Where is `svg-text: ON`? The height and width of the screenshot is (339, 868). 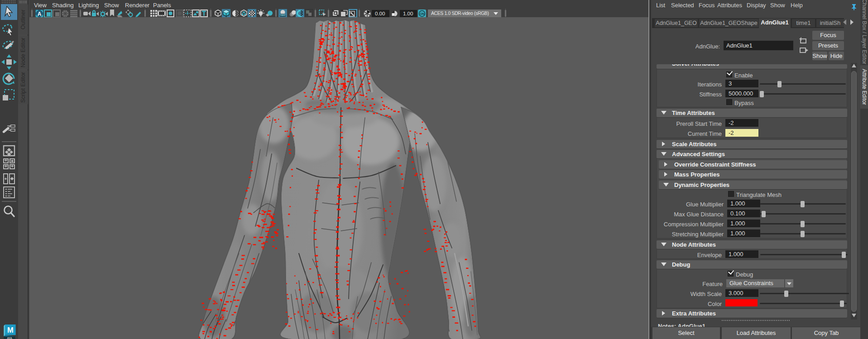
svg-text: ON is located at coordinates (422, 14).